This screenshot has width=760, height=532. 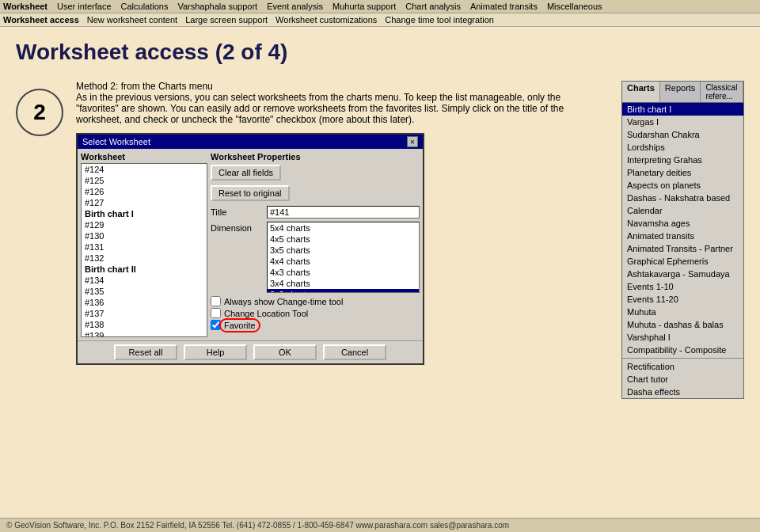 I want to click on chart-navamsha: Navamsha ages, so click(x=682, y=223).